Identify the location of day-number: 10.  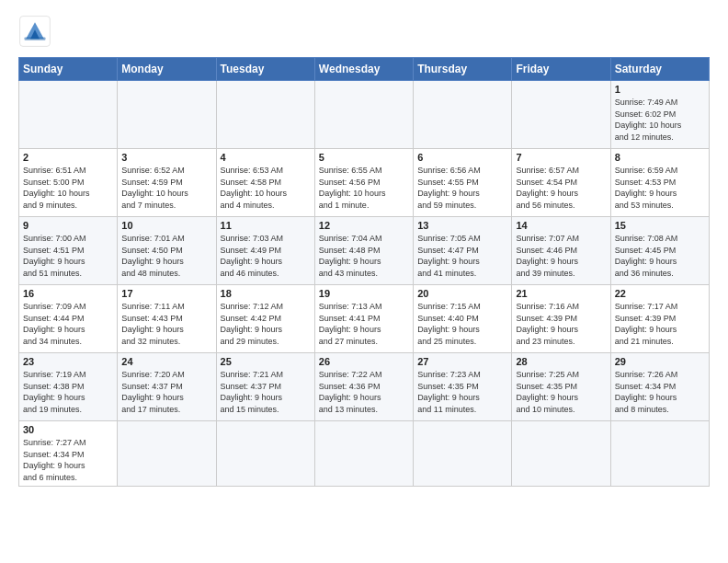
(166, 225).